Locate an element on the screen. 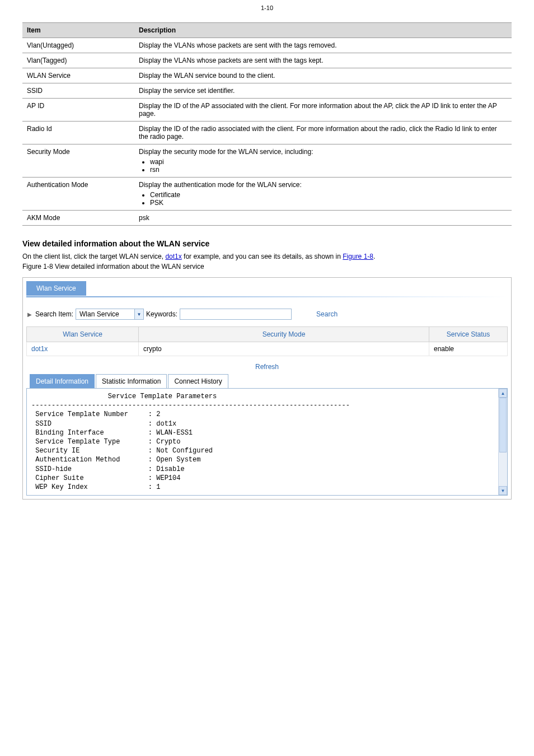  tab-wlan-service: Wlan Service is located at coordinates (56, 288).